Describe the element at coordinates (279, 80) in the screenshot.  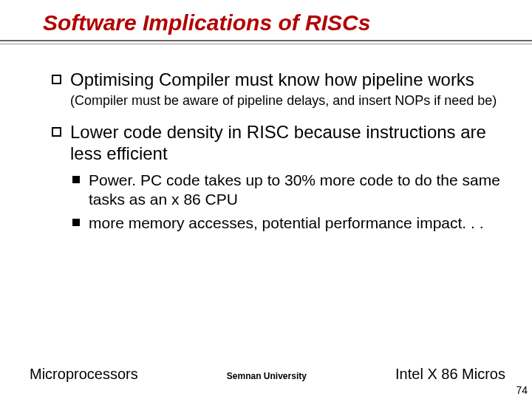
I see `bullet-level-1: Optimising Compiler must know how pipeli…` at that location.